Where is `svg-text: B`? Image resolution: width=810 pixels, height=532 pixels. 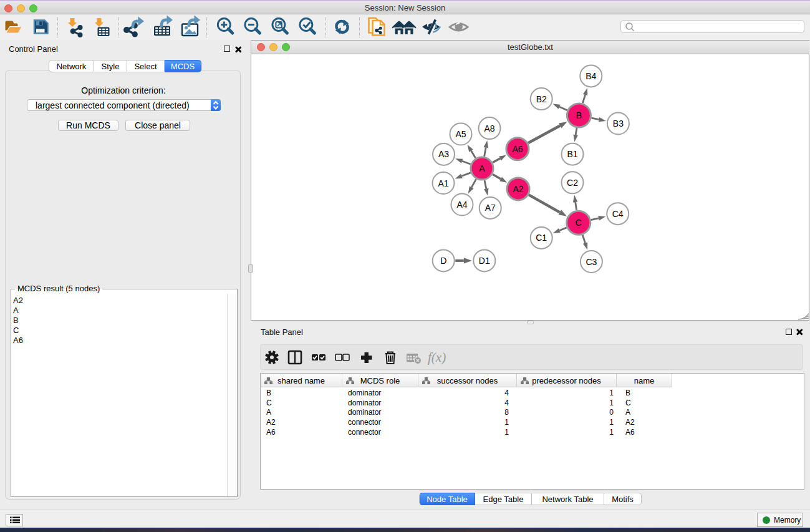 svg-text: B is located at coordinates (579, 115).